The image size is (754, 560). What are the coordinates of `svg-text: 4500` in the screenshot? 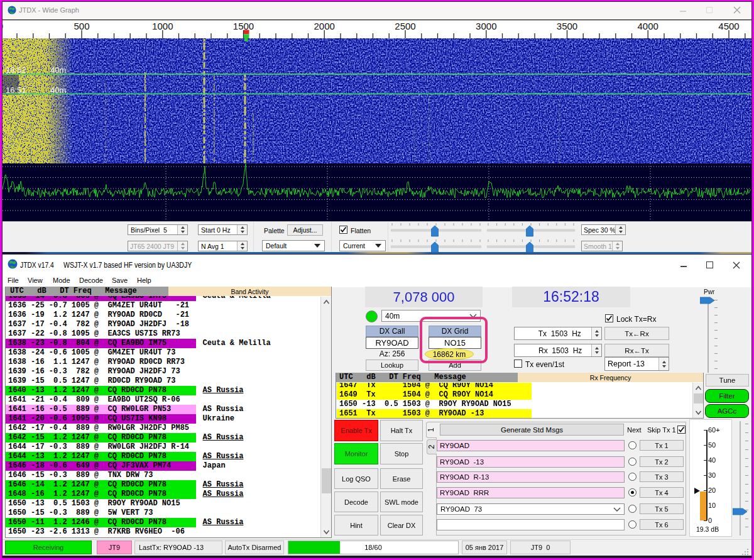 It's located at (729, 26).